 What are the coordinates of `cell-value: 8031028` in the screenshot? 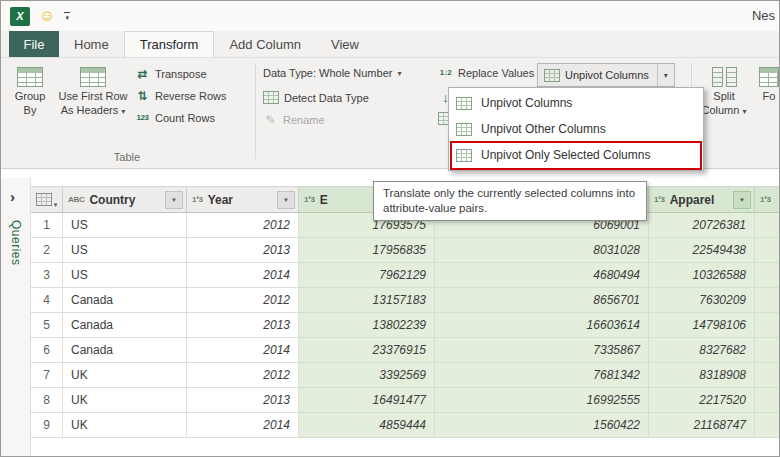 It's located at (542, 250).